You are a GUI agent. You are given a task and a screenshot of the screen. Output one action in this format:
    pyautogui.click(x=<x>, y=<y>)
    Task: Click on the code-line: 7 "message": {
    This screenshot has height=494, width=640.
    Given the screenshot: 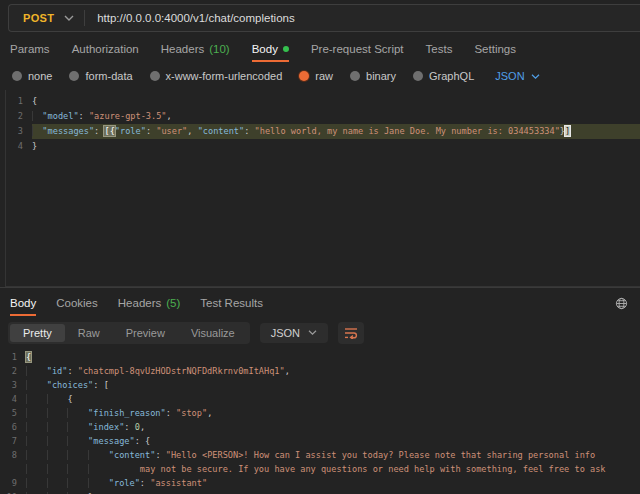 What is the action you would take?
    pyautogui.click(x=320, y=441)
    